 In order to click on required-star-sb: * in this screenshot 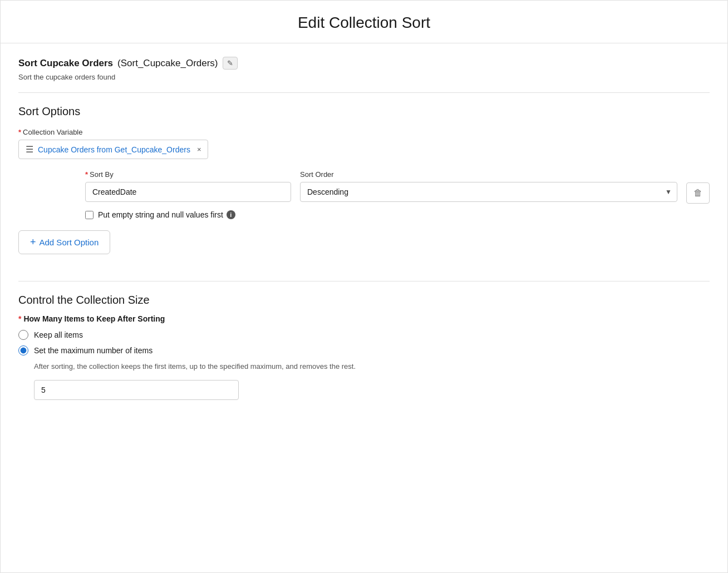, I will do `click(87, 175)`.